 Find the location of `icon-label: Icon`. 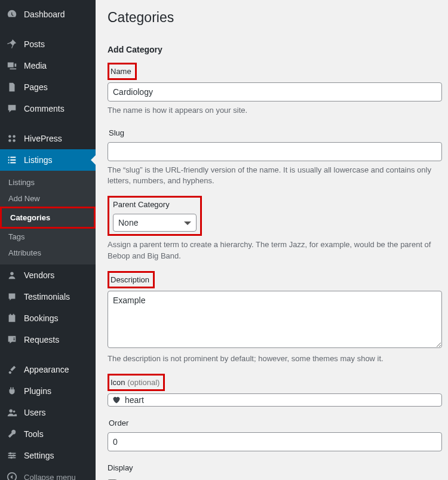

icon-label: Icon is located at coordinates (118, 382).